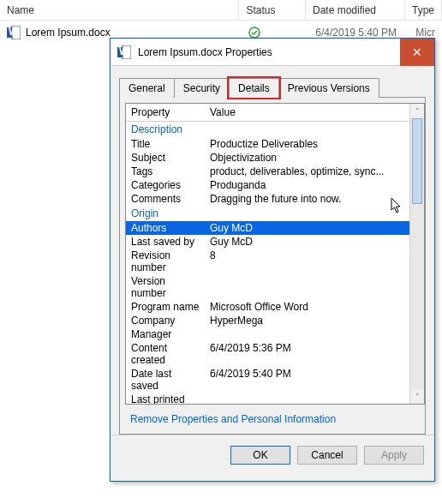  What do you see at coordinates (417, 111) in the screenshot?
I see `scroll-up-button: ˄` at bounding box center [417, 111].